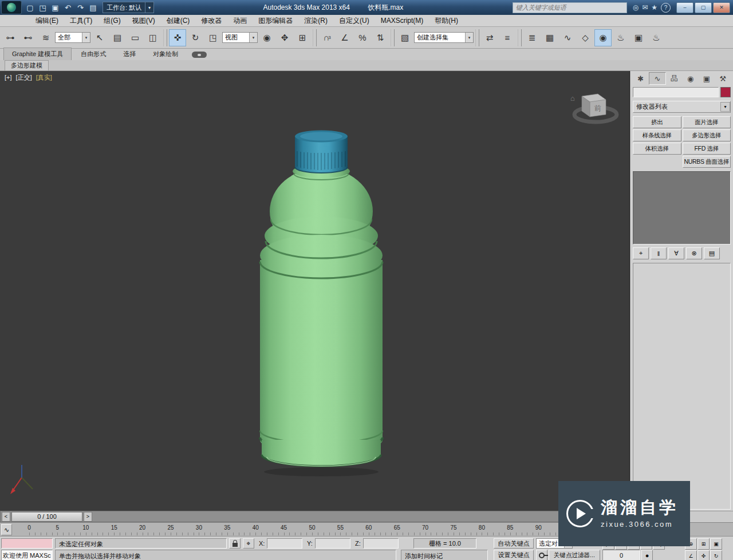 The width and height of the screenshot is (733, 560). What do you see at coordinates (302, 38) in the screenshot?
I see `keyboard-shortcut-override-icon: ⊞` at bounding box center [302, 38].